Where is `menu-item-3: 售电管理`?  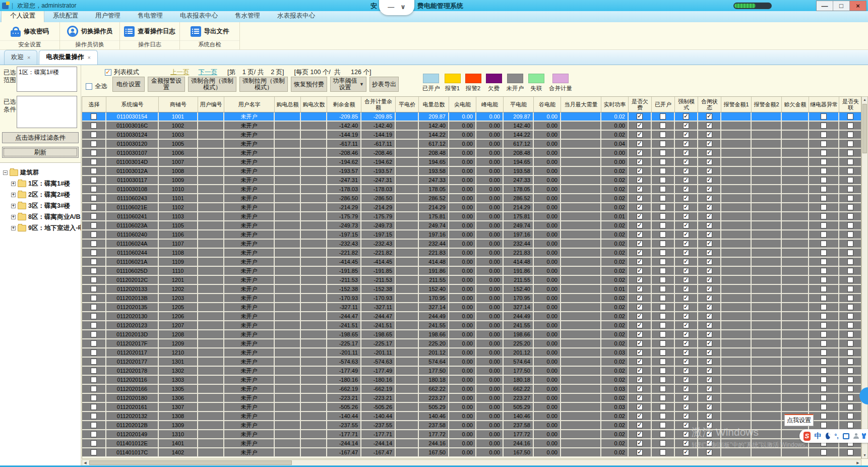
menu-item-3: 售电管理 is located at coordinates (150, 16).